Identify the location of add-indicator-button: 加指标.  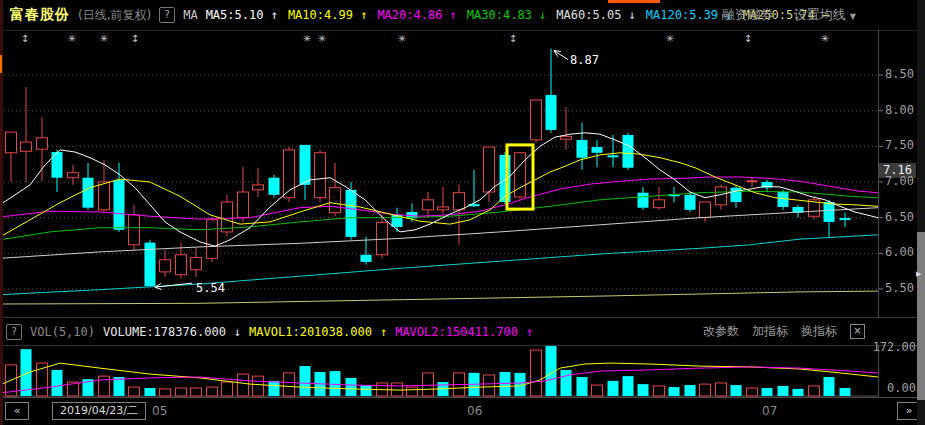
(770, 332).